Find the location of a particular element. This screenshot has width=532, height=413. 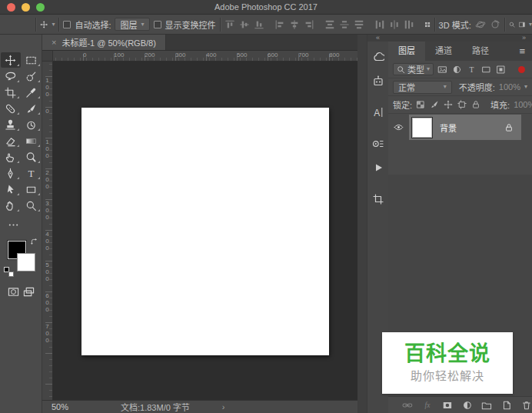

filter-adjustment-icon is located at coordinates (457, 69).